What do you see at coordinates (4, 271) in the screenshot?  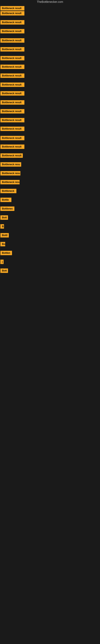 I see `bottleneck-label-31: Bott` at bounding box center [4, 271].